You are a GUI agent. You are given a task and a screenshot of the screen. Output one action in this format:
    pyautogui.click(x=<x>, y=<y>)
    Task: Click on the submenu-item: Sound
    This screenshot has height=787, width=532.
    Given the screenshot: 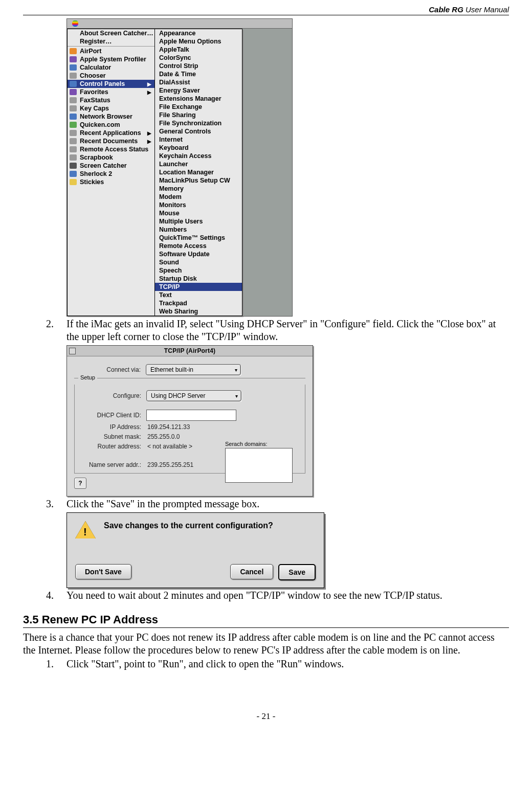 What is the action you would take?
    pyautogui.click(x=198, y=262)
    